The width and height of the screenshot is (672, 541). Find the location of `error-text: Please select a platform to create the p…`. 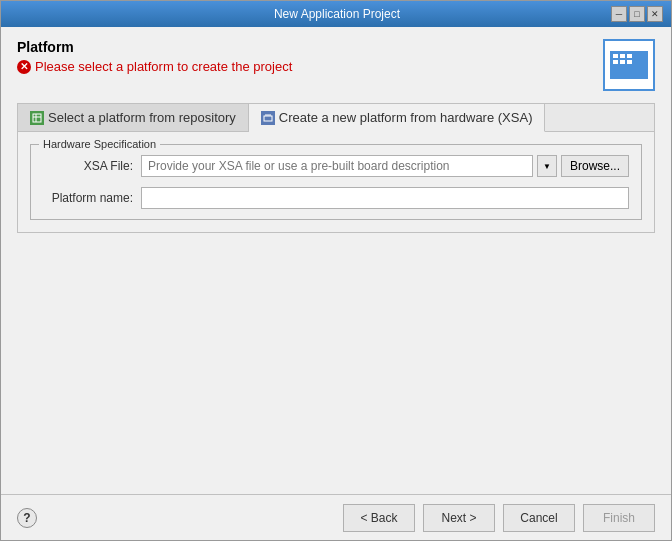

error-text: Please select a platform to create the p… is located at coordinates (164, 66).